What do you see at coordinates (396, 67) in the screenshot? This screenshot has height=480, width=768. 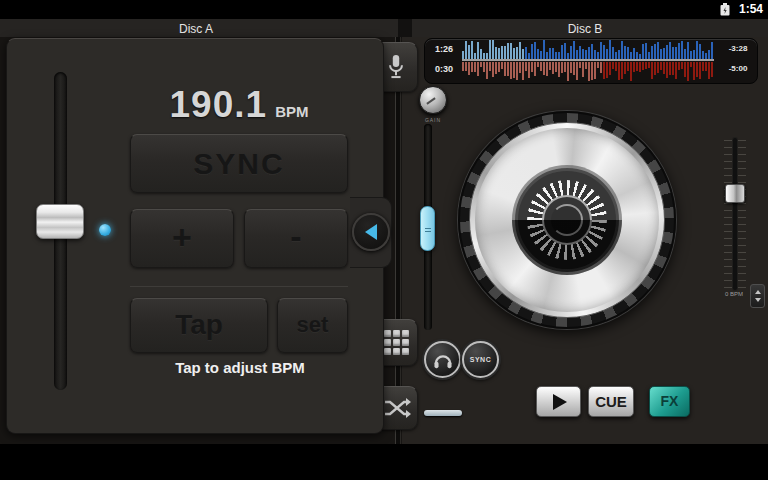 I see `microphone-icon` at bounding box center [396, 67].